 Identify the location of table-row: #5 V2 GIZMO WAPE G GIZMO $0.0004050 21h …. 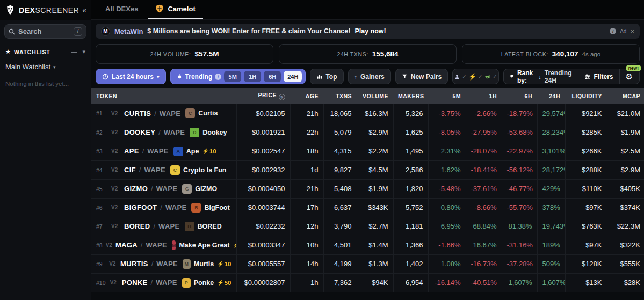
(367, 189).